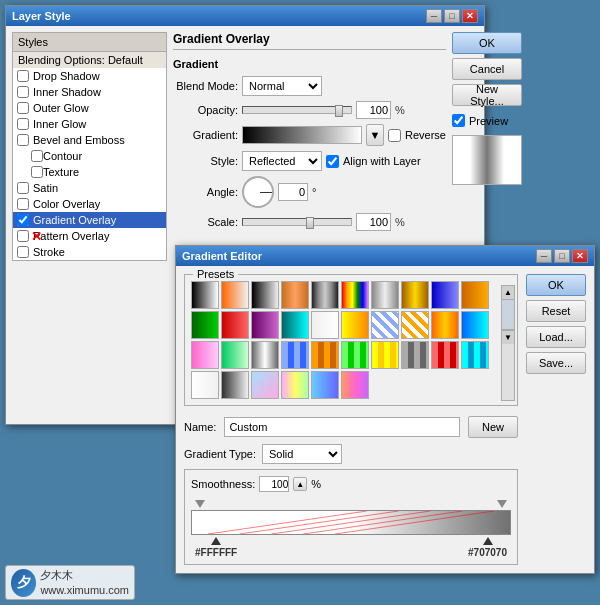  Describe the element at coordinates (90, 108) in the screenshot. I see `style-item-outer-glow: Outer Glow` at that location.